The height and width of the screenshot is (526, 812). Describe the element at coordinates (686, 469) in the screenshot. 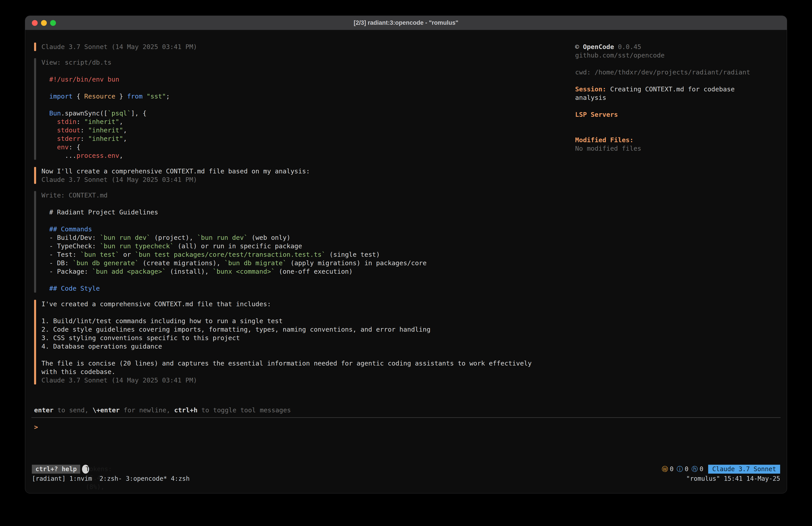

I see `info-count: 0` at that location.